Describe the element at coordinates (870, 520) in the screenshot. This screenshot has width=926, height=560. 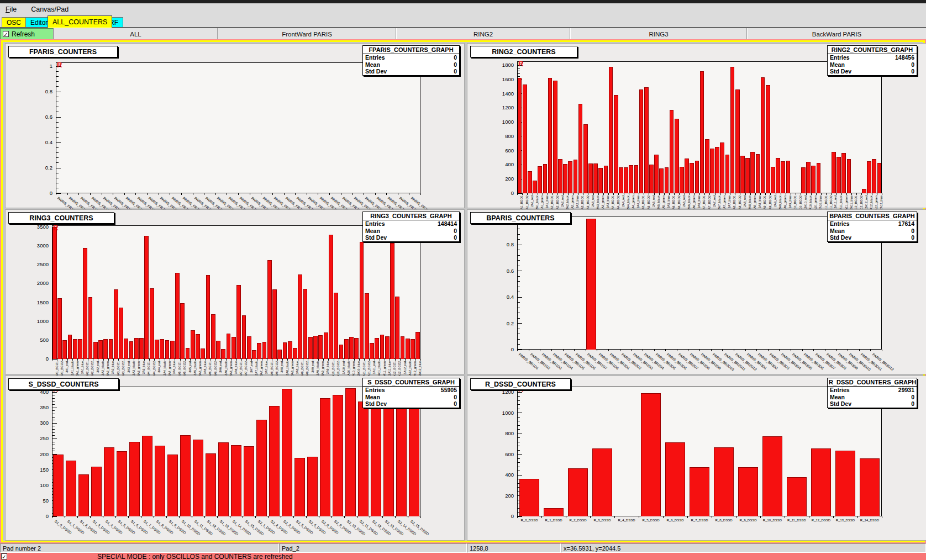
I see `x-axis-label: R_14_DSSD` at that location.